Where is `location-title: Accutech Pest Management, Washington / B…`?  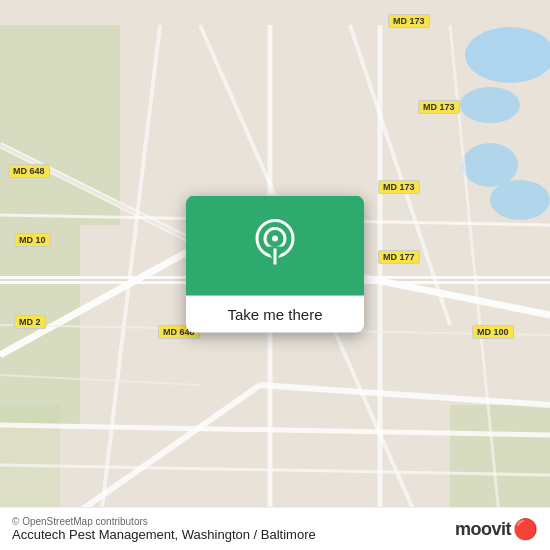 location-title: Accutech Pest Management, Washington / B… is located at coordinates (164, 534).